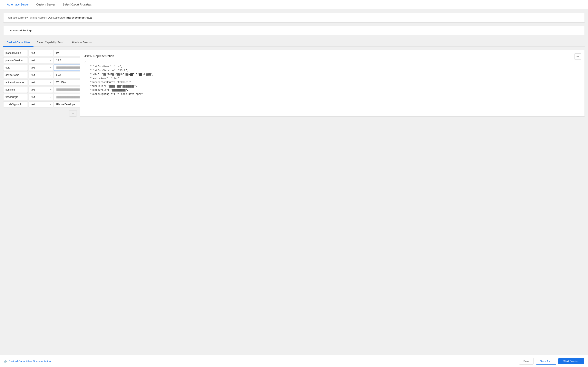 The height and width of the screenshot is (367, 588). I want to click on footer: 🔗 Desired Capabilities Documentation Sav…, so click(294, 361).